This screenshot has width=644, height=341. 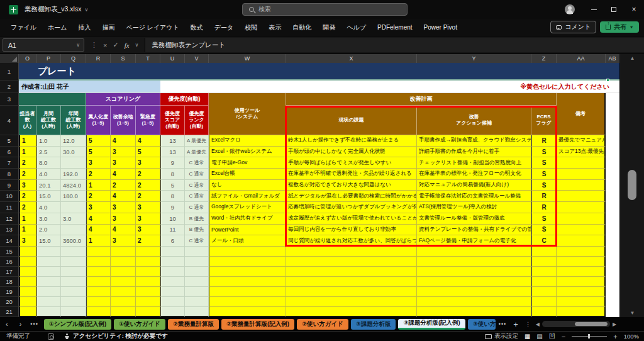 What do you see at coordinates (53, 99) in the screenshot?
I see `group-header-workload` at bounding box center [53, 99].